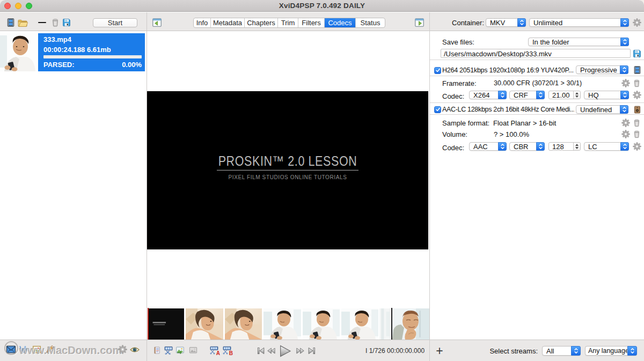 This screenshot has width=644, height=361. I want to click on select-streams-label: Select streams:, so click(513, 351).